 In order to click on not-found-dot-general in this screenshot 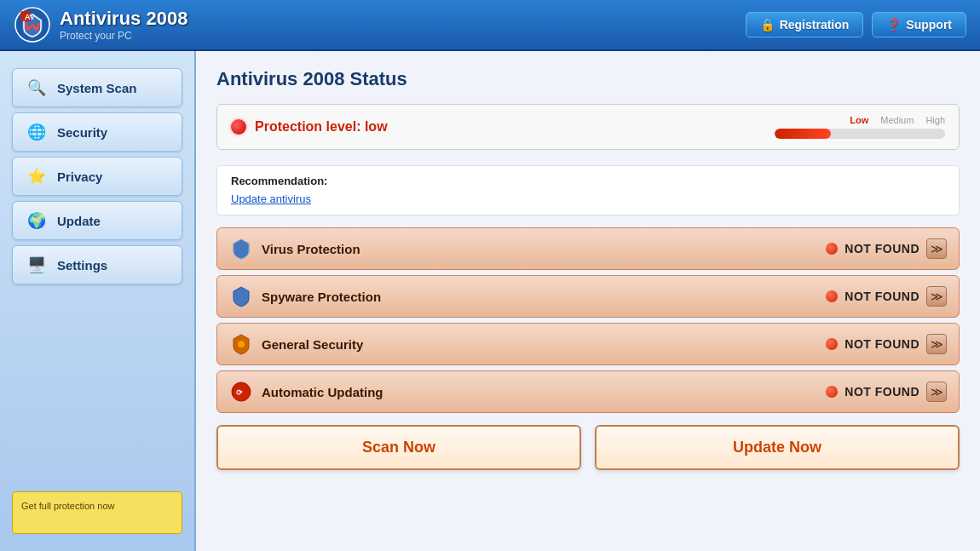, I will do `click(832, 344)`.